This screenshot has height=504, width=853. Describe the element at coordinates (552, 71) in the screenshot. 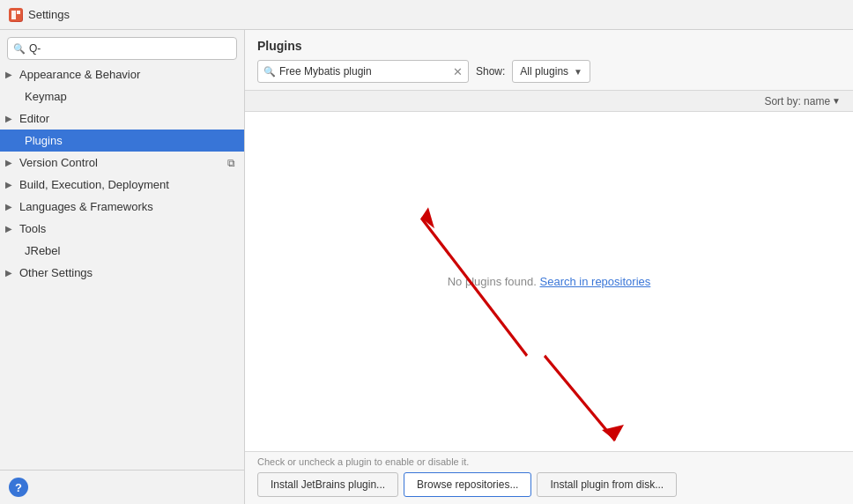

I see `show-dropdown: All plugins ▼` at that location.